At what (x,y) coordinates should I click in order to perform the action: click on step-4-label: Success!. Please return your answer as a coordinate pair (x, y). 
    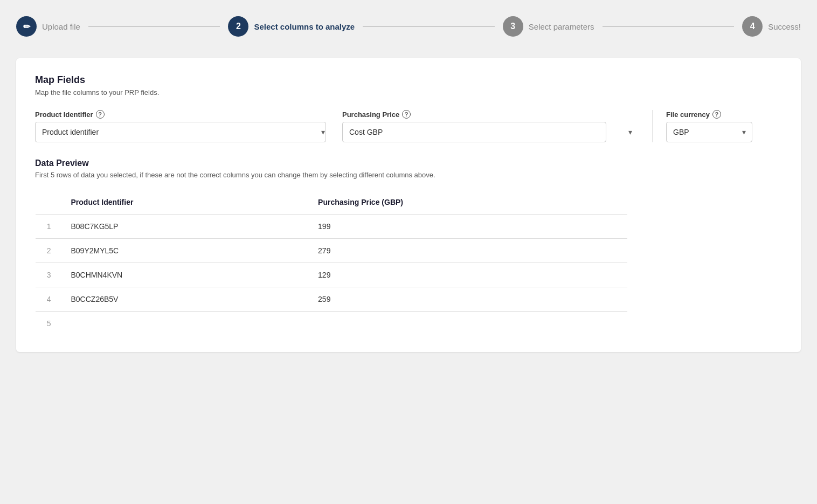
    Looking at the image, I should click on (785, 27).